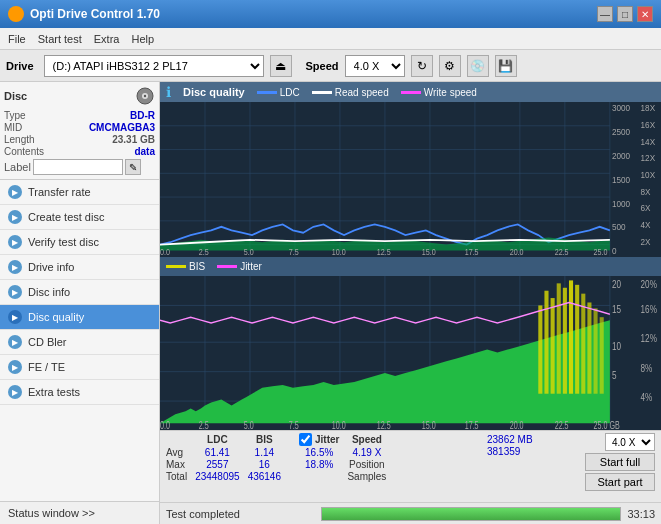 This screenshot has height=524, width=661. What do you see at coordinates (80, 318) in the screenshot?
I see `nav-disc-quality: ▶ Disc quality` at bounding box center [80, 318].